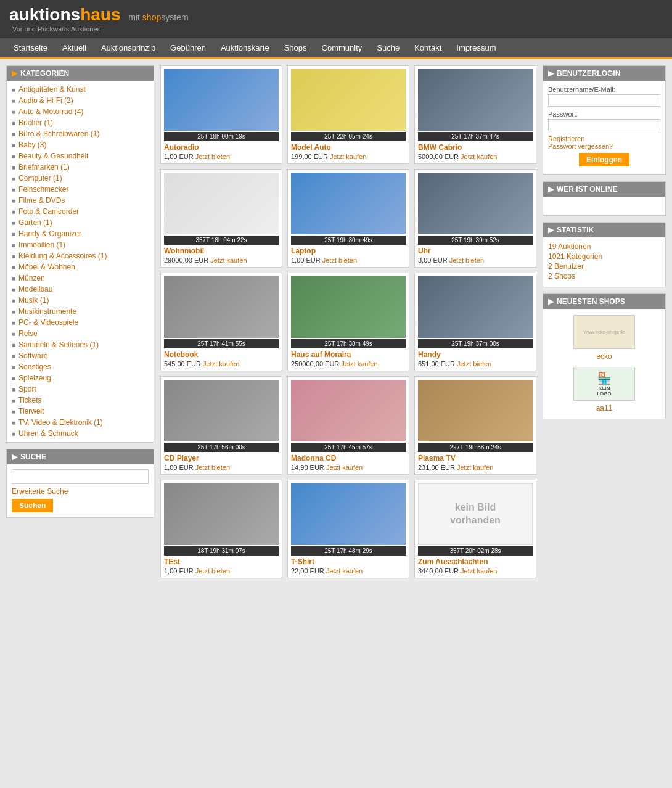 The height and width of the screenshot is (788, 672). I want to click on auction-title: CD Player, so click(221, 458).